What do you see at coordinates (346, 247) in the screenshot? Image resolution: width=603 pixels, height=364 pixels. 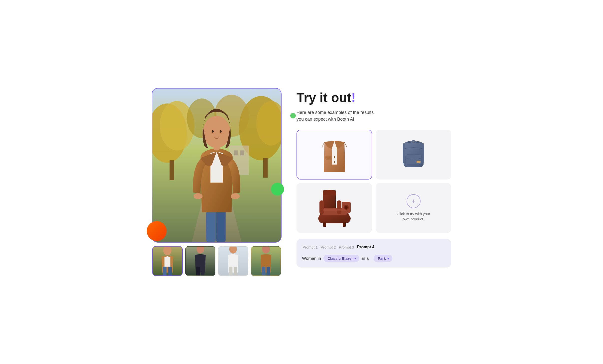 I see `prompt-tab-3: Prompt 3` at bounding box center [346, 247].